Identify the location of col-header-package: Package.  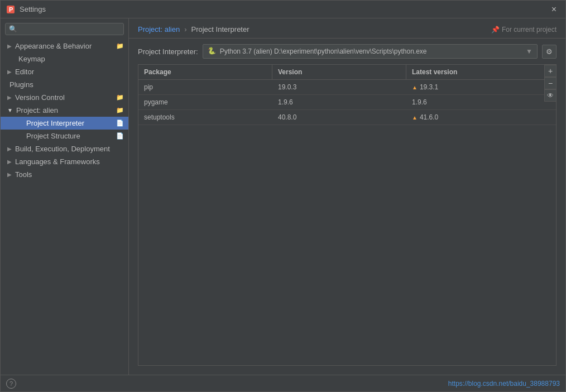
(205, 72).